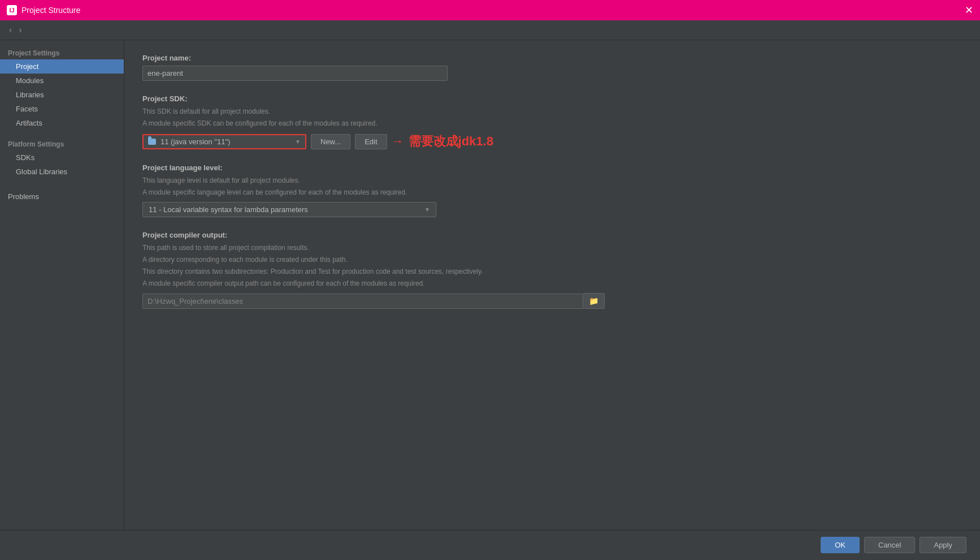 The width and height of the screenshot is (980, 560). Describe the element at coordinates (398, 141) in the screenshot. I see `annotation-arrow-icon: →` at that location.